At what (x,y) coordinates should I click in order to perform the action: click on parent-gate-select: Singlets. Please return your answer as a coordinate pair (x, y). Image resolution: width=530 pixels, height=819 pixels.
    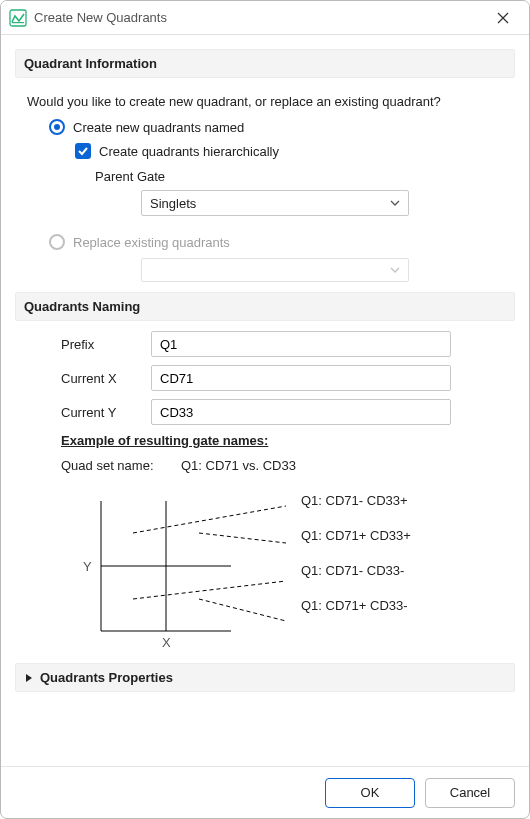
    Looking at the image, I should click on (275, 203).